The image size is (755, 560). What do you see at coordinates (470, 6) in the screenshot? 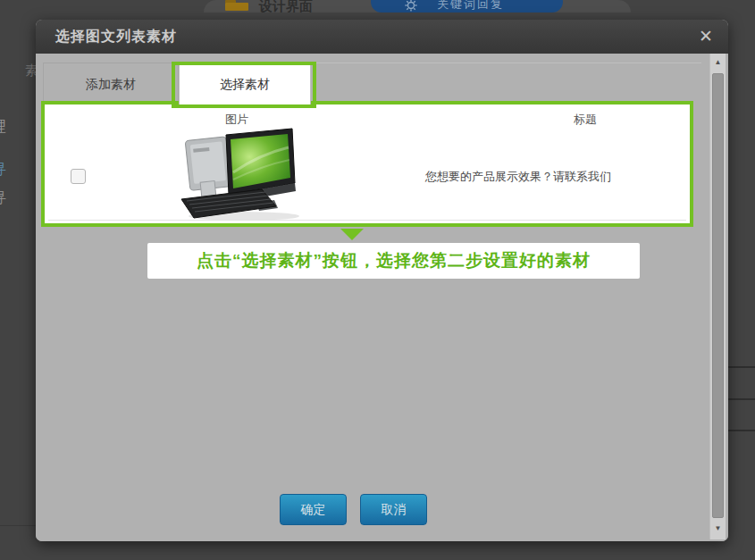
I see `keyword-reply-label: 关键词回复` at bounding box center [470, 6].